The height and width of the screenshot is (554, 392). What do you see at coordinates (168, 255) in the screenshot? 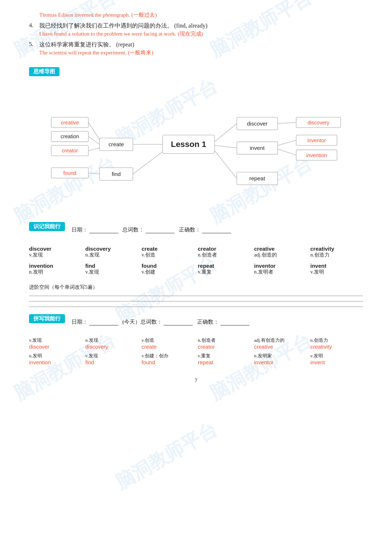
I see `word-cn-create: v.创造` at bounding box center [168, 255].